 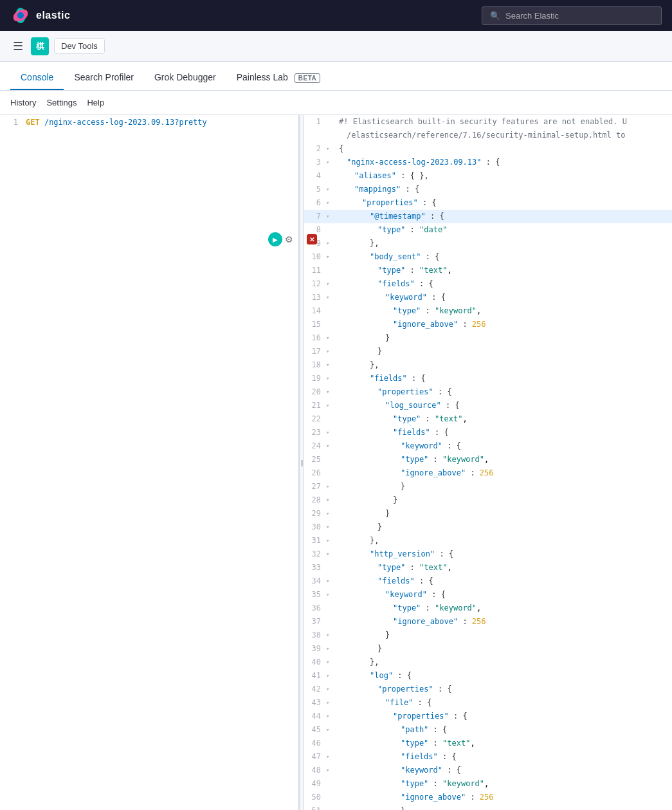 What do you see at coordinates (275, 239) in the screenshot?
I see `run-button: ▶` at bounding box center [275, 239].